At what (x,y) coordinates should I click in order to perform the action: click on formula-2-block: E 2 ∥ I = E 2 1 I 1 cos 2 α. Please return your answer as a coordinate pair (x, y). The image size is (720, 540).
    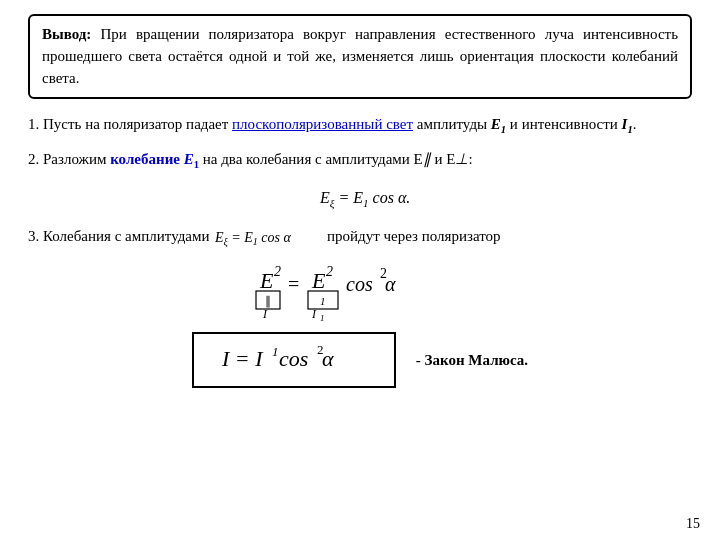
    Looking at the image, I should click on (360, 291).